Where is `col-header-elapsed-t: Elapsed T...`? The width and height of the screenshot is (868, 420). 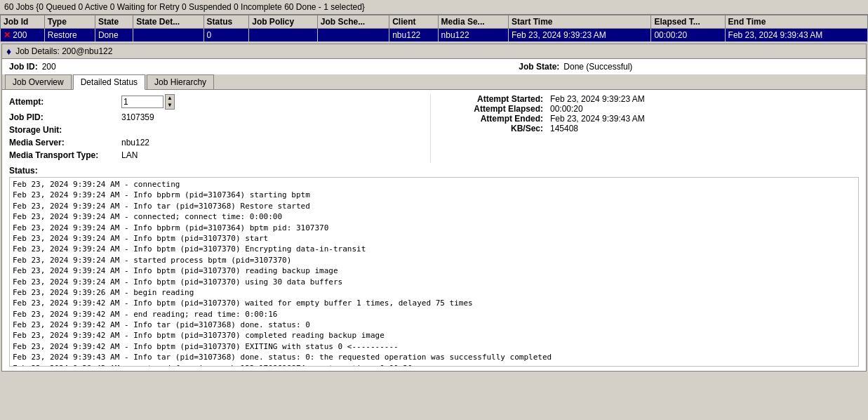
col-header-elapsed-t: Elapsed T... is located at coordinates (688, 22).